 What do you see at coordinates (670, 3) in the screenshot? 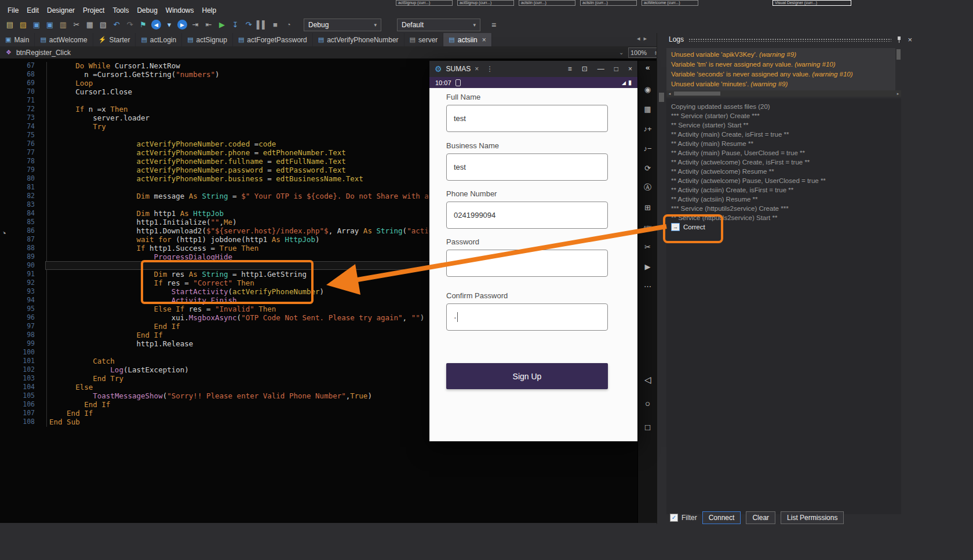
I see `designer-selector: actWelcome (curr...)` at bounding box center [670, 3].